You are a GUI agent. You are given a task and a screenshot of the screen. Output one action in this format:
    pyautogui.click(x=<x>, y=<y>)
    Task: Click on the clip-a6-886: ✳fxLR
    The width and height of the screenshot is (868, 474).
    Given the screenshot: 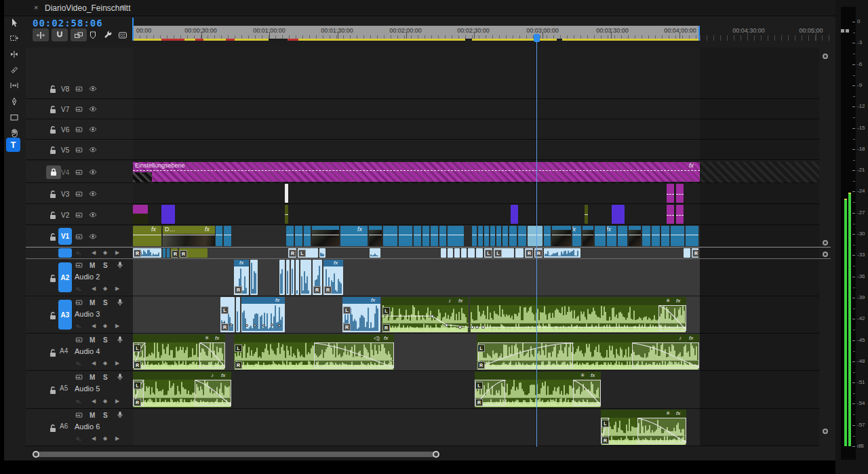 What is the action you would take?
    pyautogui.click(x=644, y=427)
    